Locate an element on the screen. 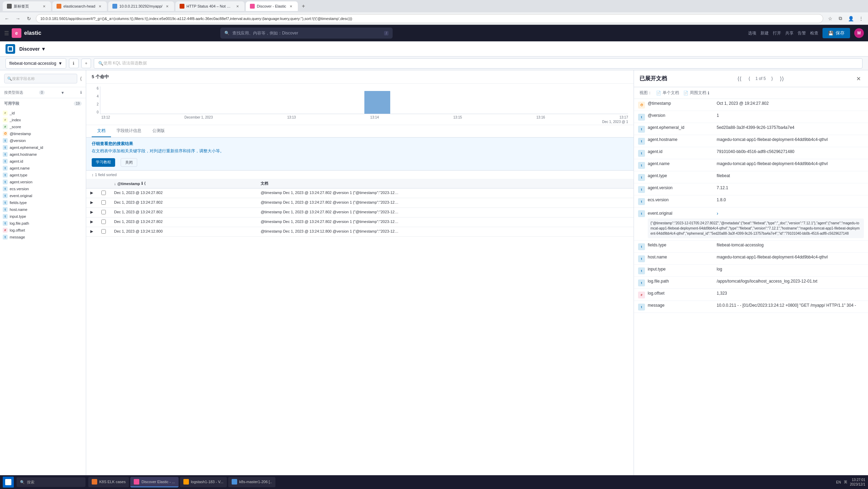 This screenshot has width=868, height=489. taskbar-item-k8s: K8S ELK cases is located at coordinates (109, 482).